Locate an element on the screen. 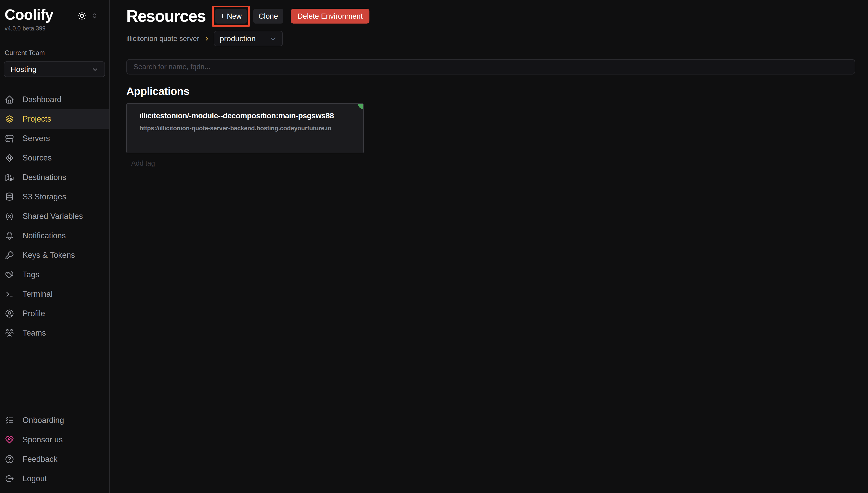  sidebar-item-label: Teams is located at coordinates (34, 333).